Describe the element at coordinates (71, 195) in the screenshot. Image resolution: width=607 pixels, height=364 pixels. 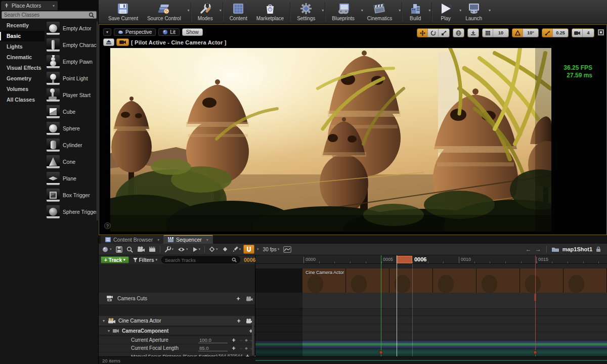
I see `list-item-box-trigger: Box Trigger` at that location.